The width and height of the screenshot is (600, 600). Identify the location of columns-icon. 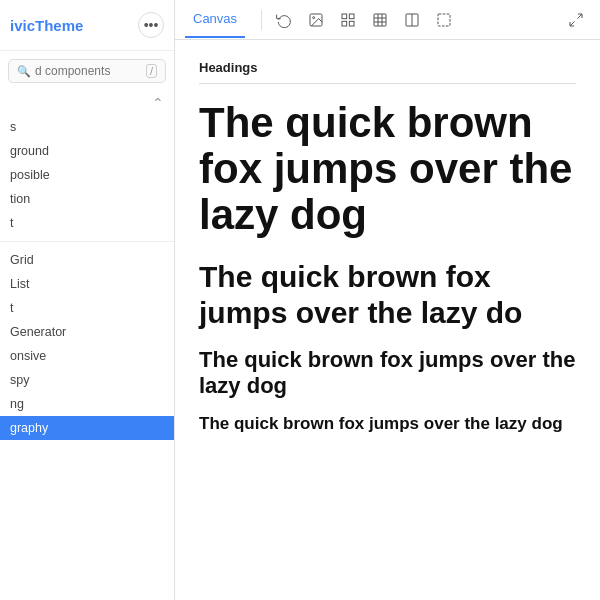
(412, 20).